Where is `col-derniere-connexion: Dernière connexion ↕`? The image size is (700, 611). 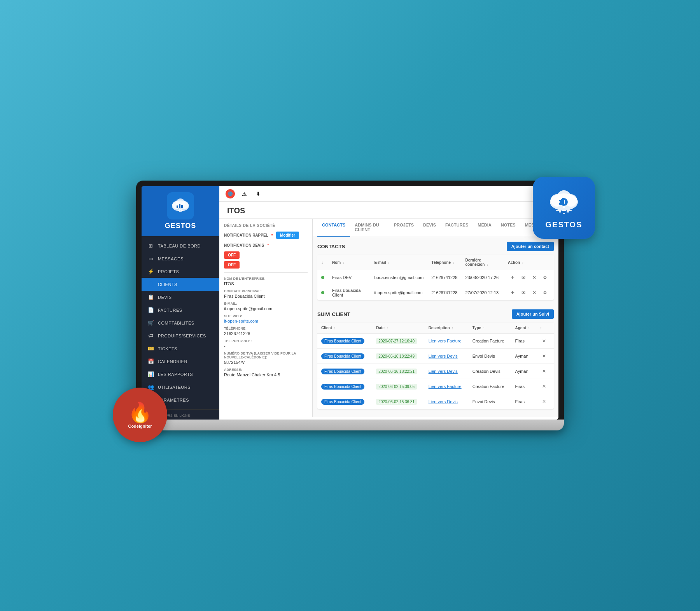
col-derniere-connexion: Dernière connexion ↕ is located at coordinates (483, 262).